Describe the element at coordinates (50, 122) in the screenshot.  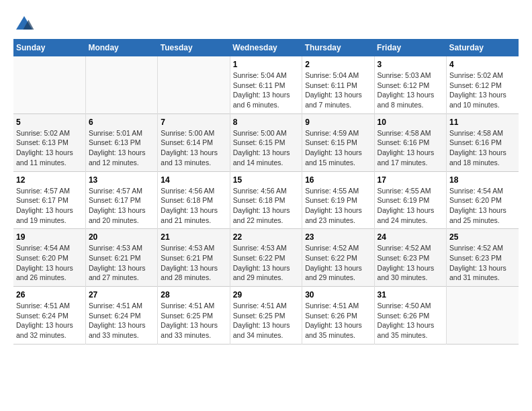
I see `day-number: 5` at that location.